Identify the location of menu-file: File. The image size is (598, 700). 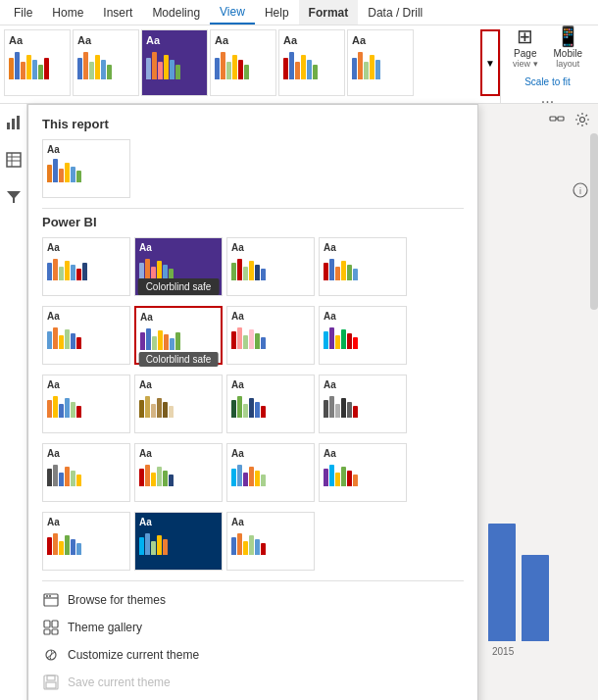
(24, 12).